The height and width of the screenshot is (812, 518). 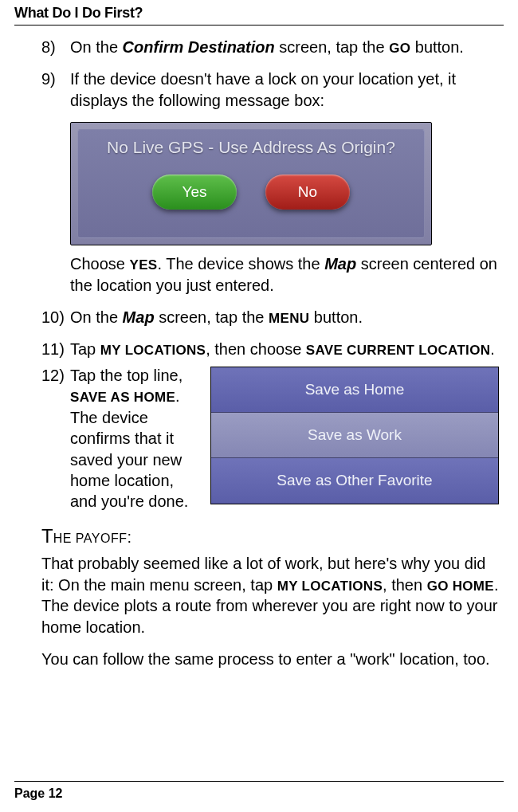 What do you see at coordinates (48, 535) in the screenshot?
I see `payoff-firstcap: T` at bounding box center [48, 535].